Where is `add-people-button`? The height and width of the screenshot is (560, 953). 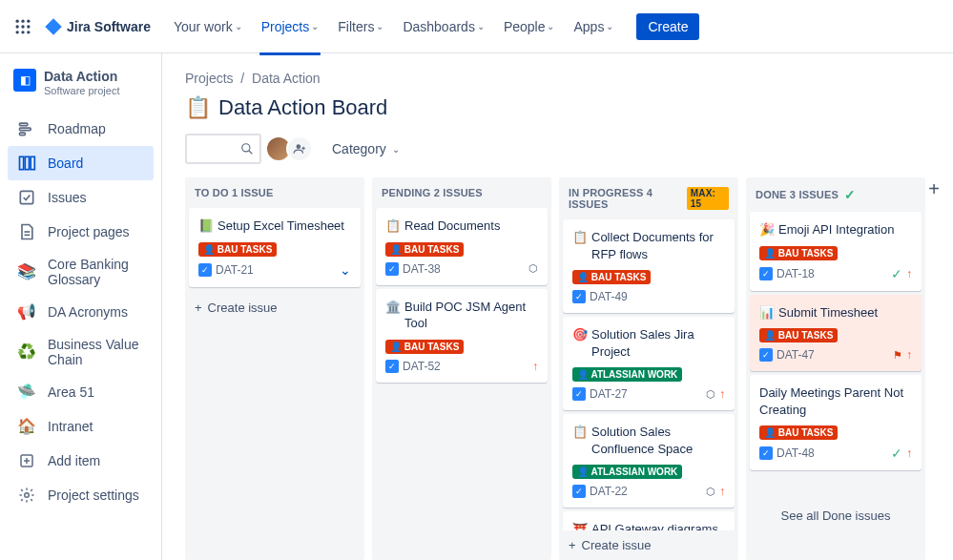
add-people-button is located at coordinates (300, 149).